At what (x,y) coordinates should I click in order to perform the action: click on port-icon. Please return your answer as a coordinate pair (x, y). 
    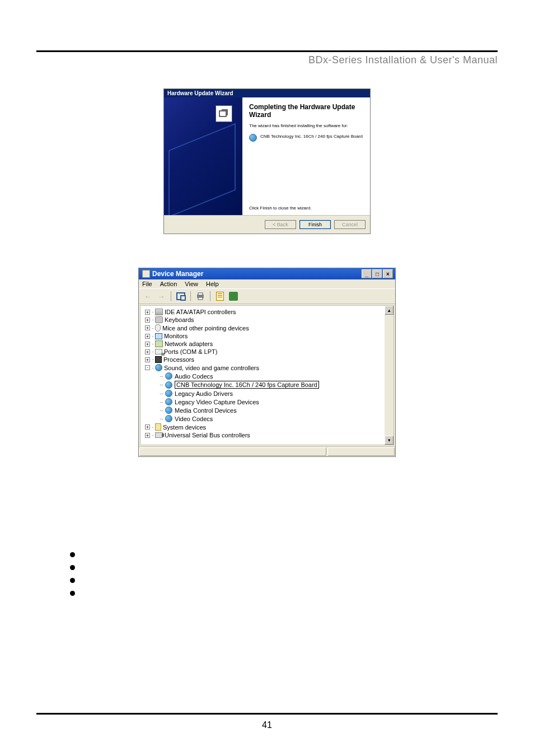
    Looking at the image, I should click on (159, 352).